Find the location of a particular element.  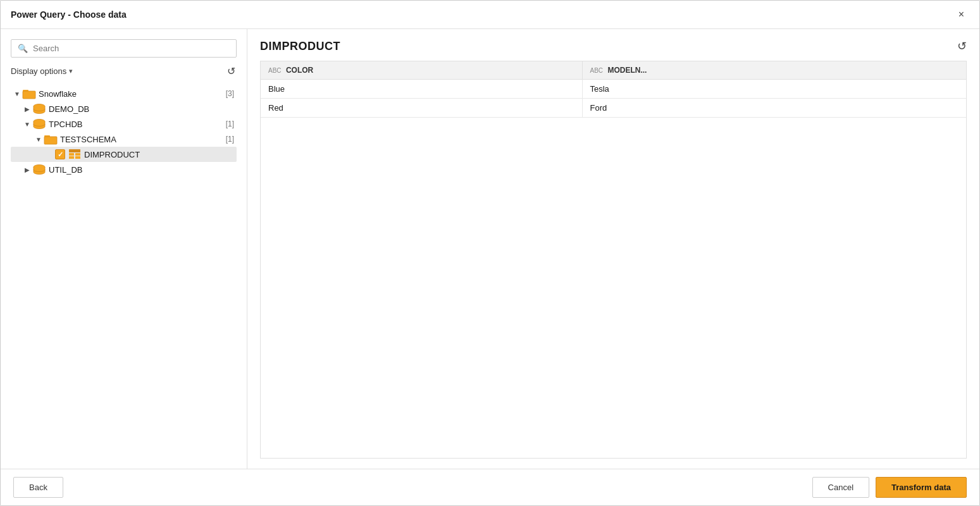

dialog-title: Power Query - Choose data is located at coordinates (68, 15).